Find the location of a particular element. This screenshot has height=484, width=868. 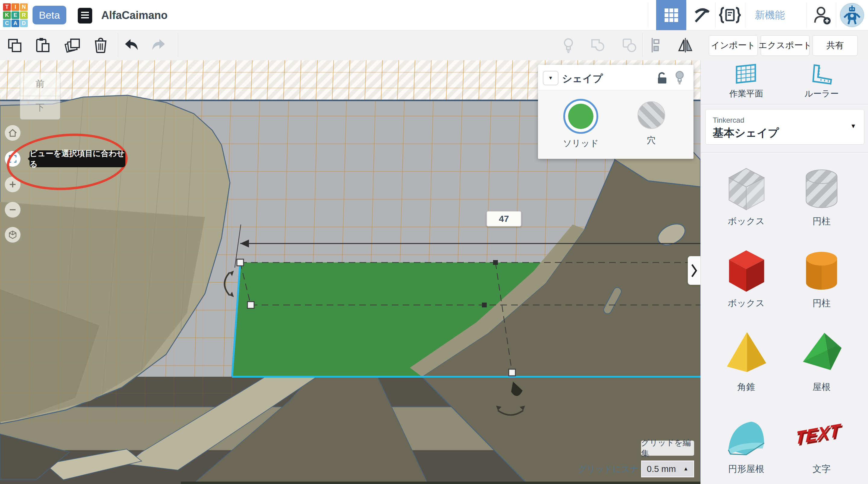

shape-item-hole-box: ボックス is located at coordinates (746, 195).